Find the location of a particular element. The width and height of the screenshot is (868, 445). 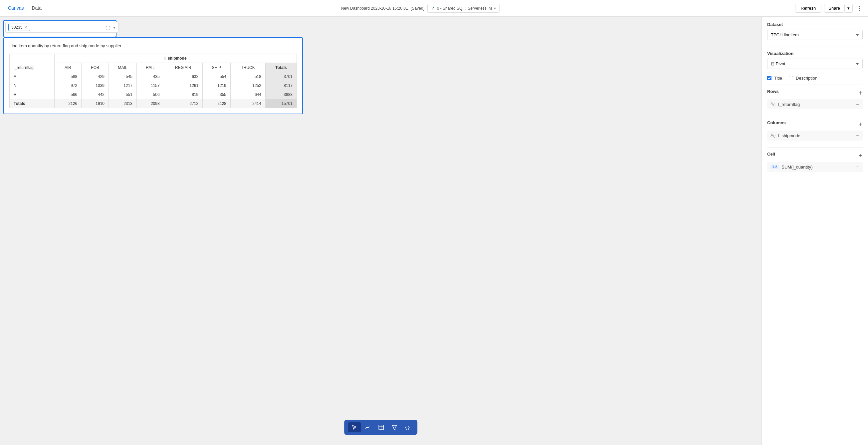

cell-field-name: SUM(l_quantity) is located at coordinates (817, 167).